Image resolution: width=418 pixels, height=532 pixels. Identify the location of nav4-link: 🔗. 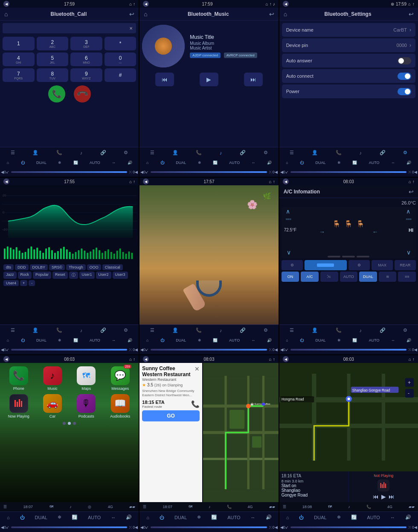
(103, 330).